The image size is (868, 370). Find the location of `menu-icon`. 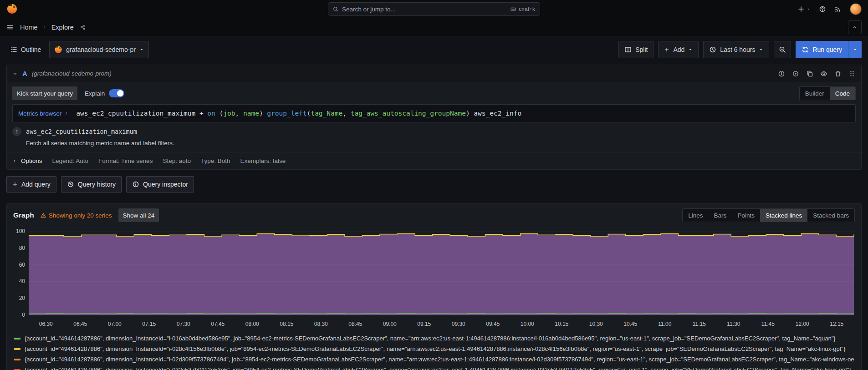

menu-icon is located at coordinates (10, 27).